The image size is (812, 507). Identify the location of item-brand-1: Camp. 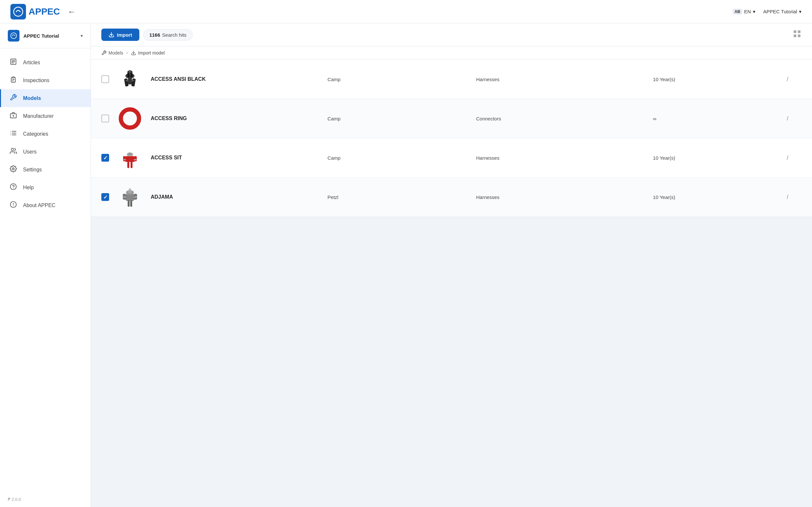
(398, 119).